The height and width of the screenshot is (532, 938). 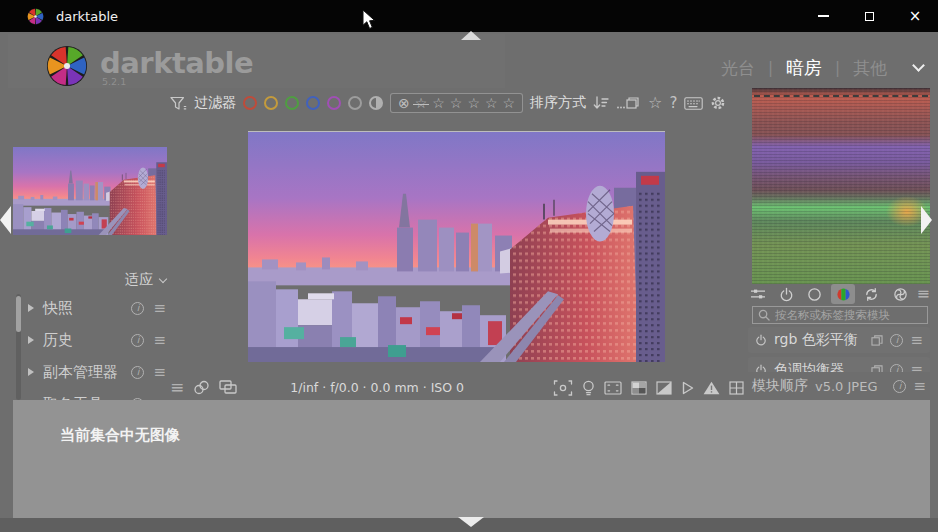 I want to click on left-panel-scrollbar, so click(x=18, y=347).